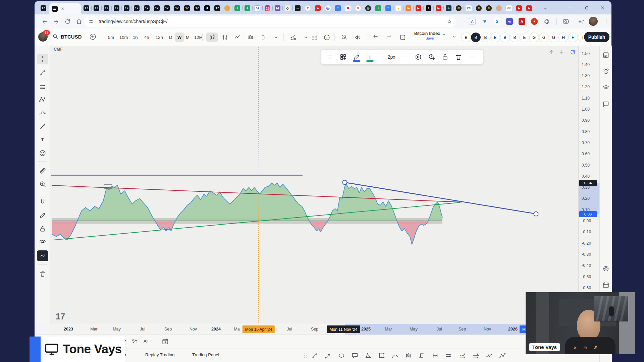 The height and width of the screenshot is (362, 644). Describe the element at coordinates (43, 126) in the screenshot. I see `tool-brush` at that location.